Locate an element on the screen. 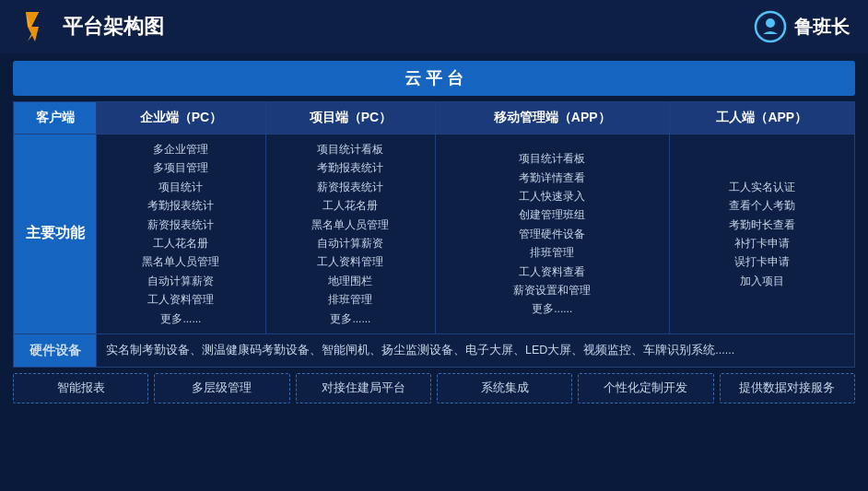  bottom-feature-2: 对接住建局平台 is located at coordinates (363, 389).